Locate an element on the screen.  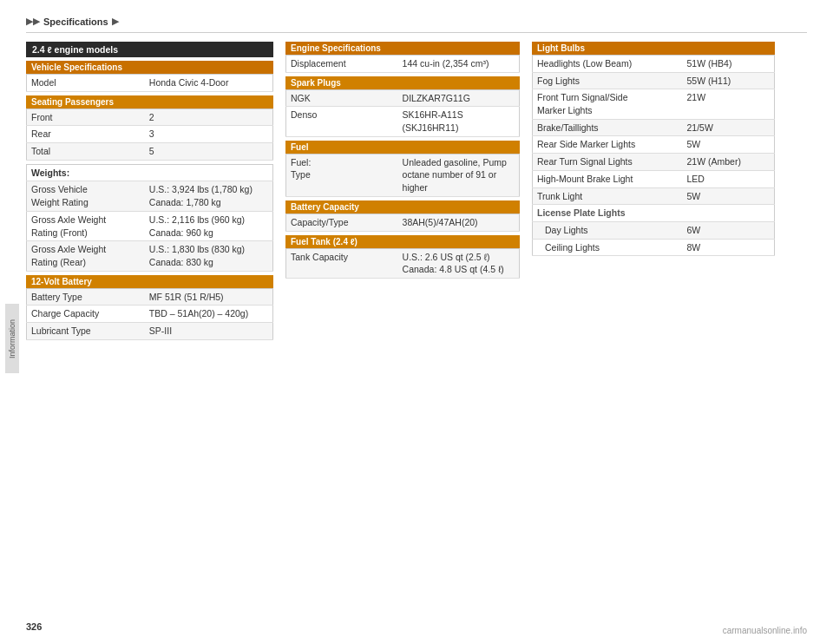
arrow-right: ▶ is located at coordinates (115, 21).